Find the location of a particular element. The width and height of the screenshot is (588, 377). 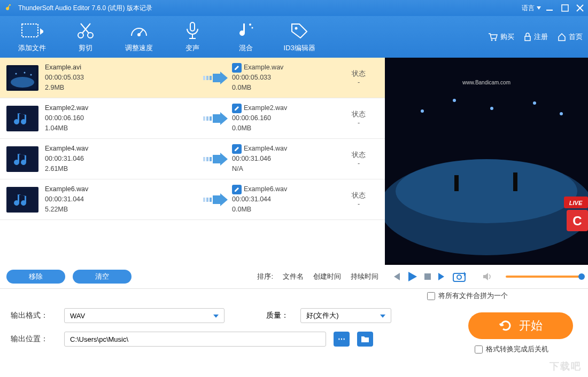

maximize-button is located at coordinates (565, 8).